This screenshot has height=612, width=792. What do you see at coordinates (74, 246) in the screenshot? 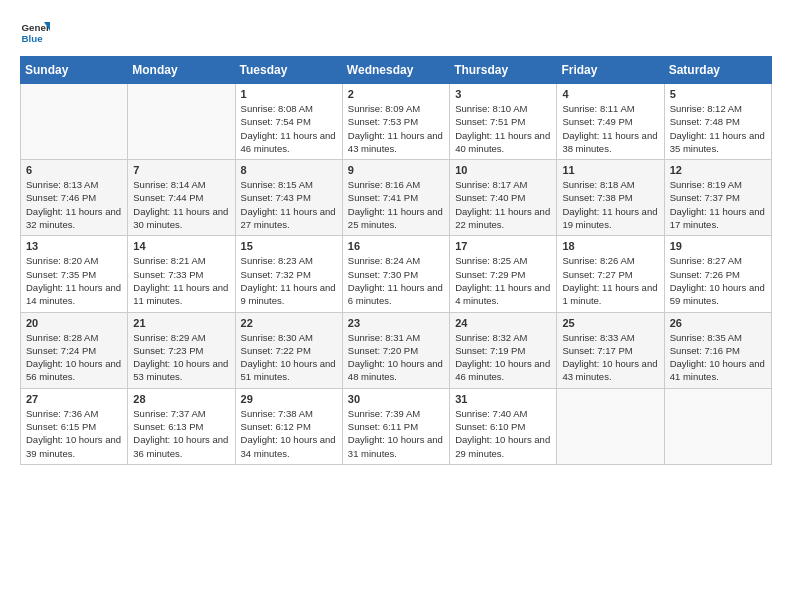
I see `day-number: 13` at bounding box center [74, 246].